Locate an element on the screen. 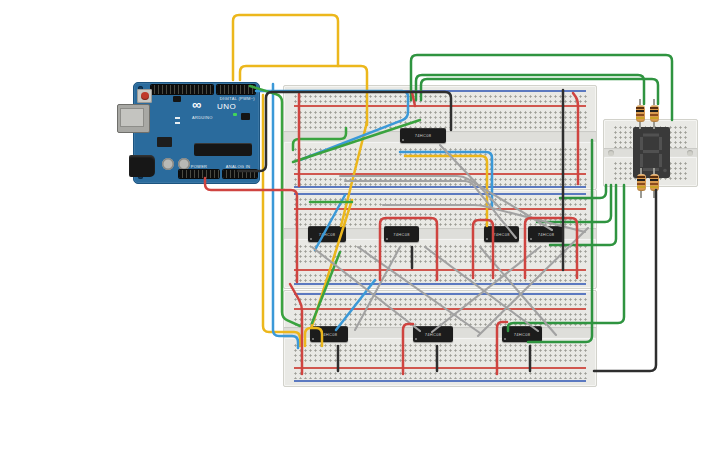  power-header is located at coordinates (199, 174).